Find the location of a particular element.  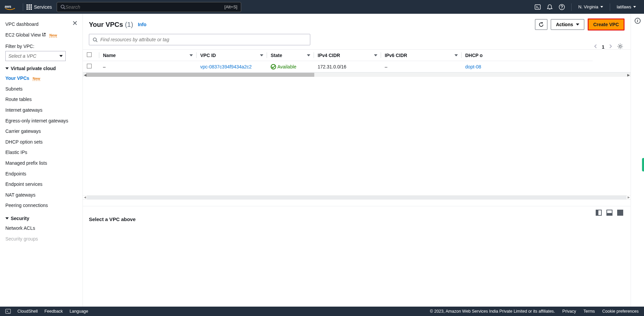

feedback-tab is located at coordinates (643, 165).